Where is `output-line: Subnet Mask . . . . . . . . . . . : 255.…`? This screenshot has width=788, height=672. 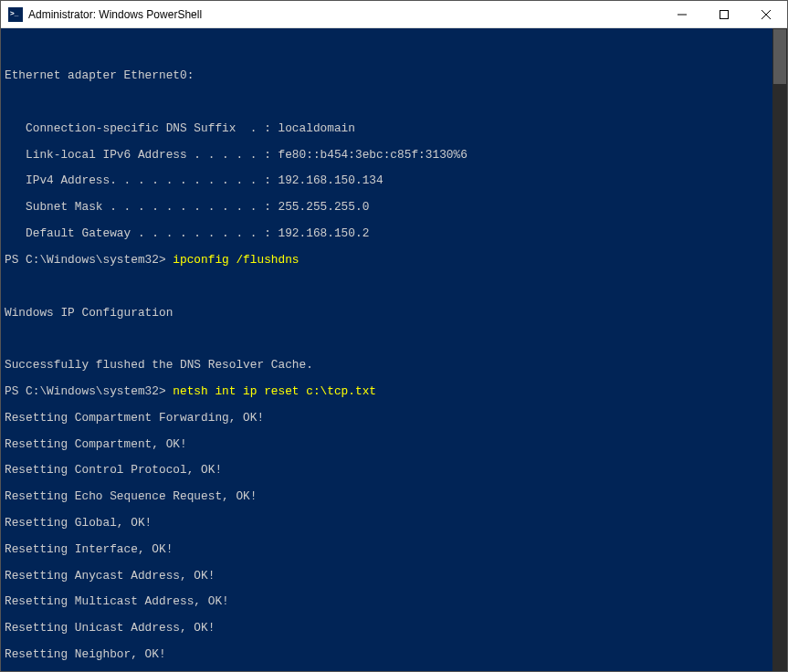 output-line: Subnet Mask . . . . . . . . . . . : 255.… is located at coordinates (394, 207).